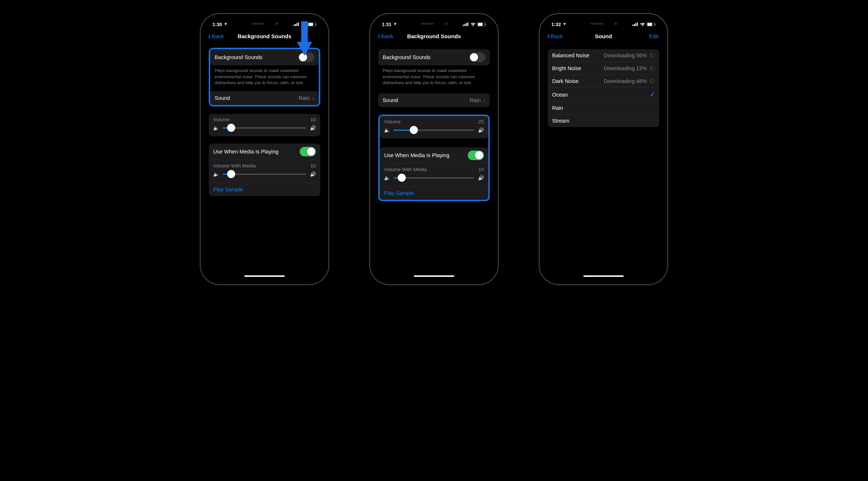 This screenshot has height=481, width=868. What do you see at coordinates (652, 95) in the screenshot?
I see `checkmark-icon` at bounding box center [652, 95].